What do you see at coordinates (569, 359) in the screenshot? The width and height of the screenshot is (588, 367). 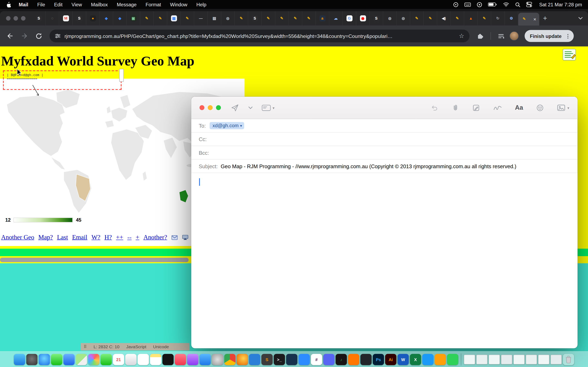 I see `dock-trash-icon` at bounding box center [569, 359].